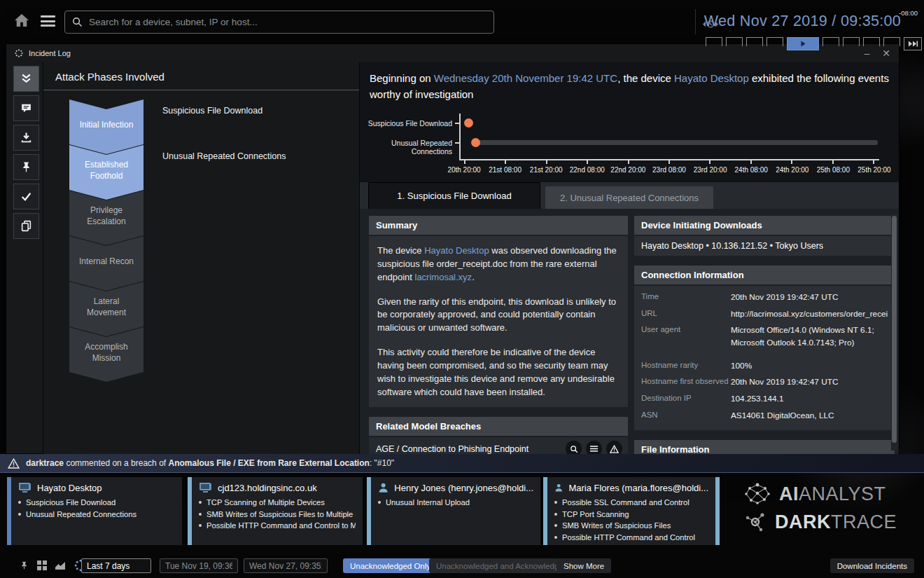 This screenshot has width=924, height=578. What do you see at coordinates (462, 464) in the screenshot?
I see `breach-notification-bar: darktrace commented on a breach of Anoma…` at bounding box center [462, 464].